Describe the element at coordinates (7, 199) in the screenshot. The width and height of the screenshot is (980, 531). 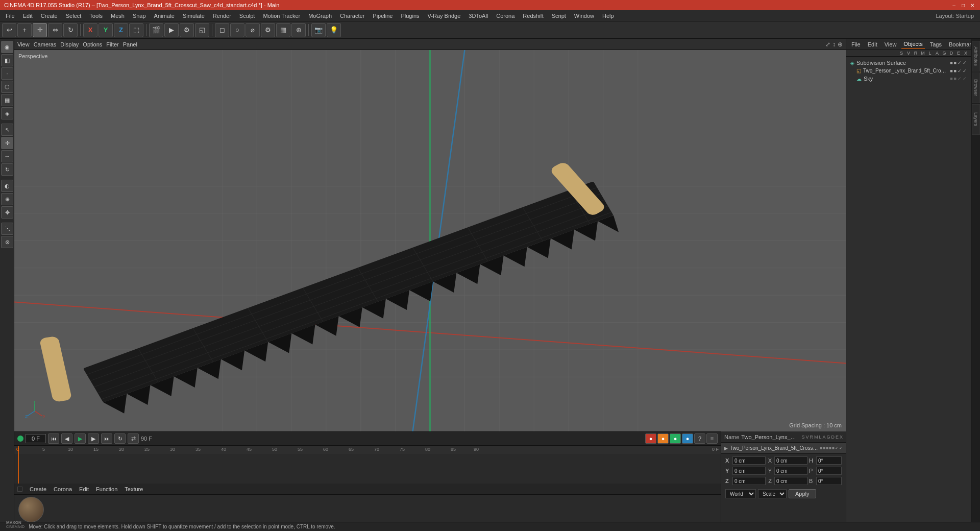
I see `magnet-btn: ⊕` at that location.